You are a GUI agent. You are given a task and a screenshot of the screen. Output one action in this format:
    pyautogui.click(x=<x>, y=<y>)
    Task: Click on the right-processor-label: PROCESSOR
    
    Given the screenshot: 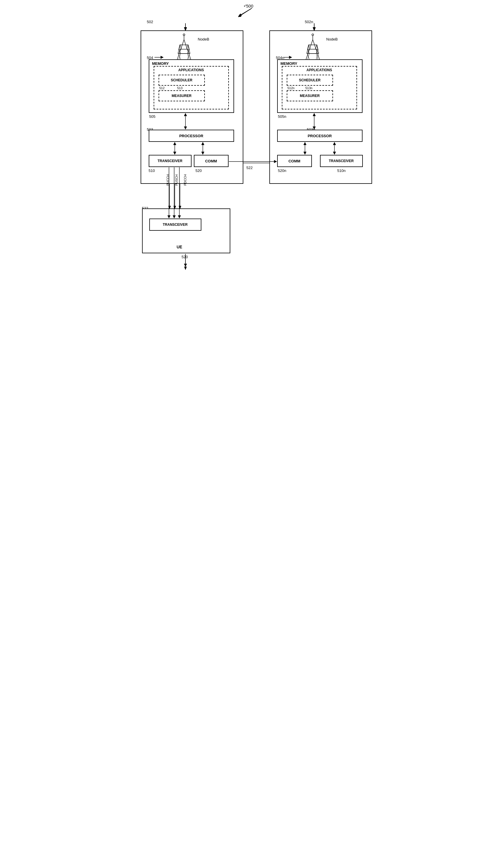 What is the action you would take?
    pyautogui.click(x=320, y=136)
    